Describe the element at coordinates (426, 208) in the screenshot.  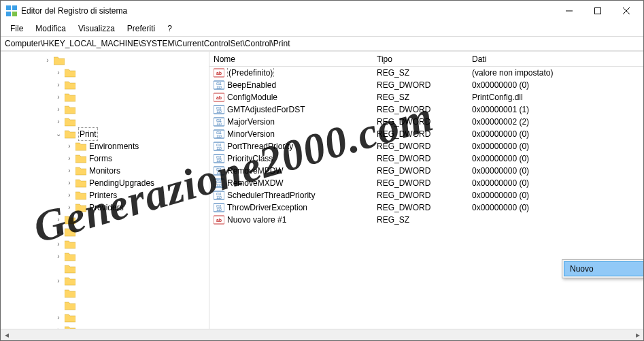
I see `list-row: ThrowDriverExceptionREG_DWORD0x00000000 …` at that location.